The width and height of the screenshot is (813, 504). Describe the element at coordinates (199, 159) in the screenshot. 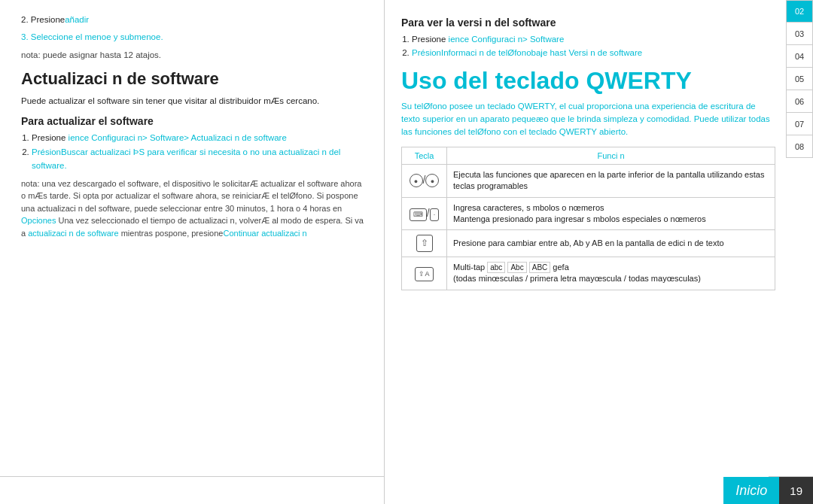

I see `step-update-2: PrésionBuscar actualizaci ÞS para verifi…` at that location.